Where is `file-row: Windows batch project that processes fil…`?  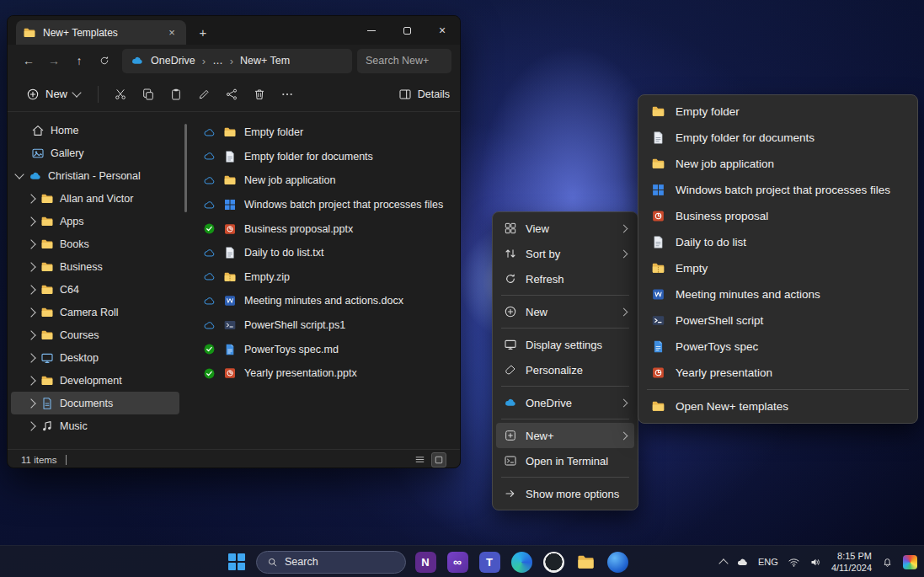 file-row: Windows batch project that processes fil… is located at coordinates (332, 206).